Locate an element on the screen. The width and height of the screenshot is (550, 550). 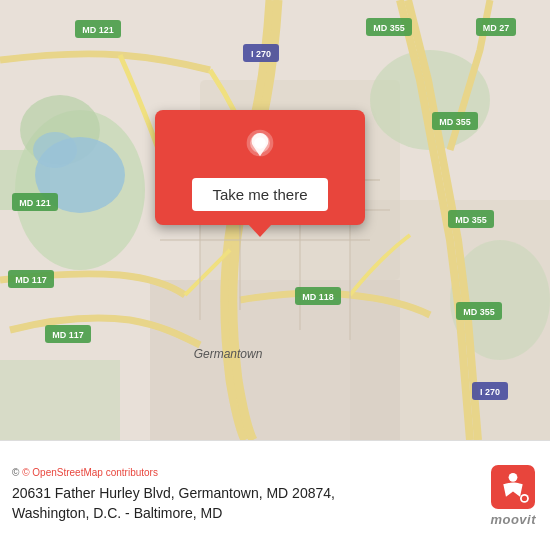
address-line2: Washington, D.C. - Baltimore, MD is located at coordinates (117, 513).